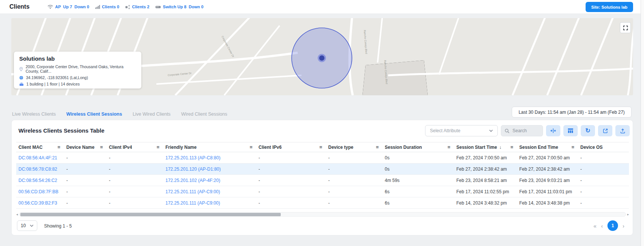 Image resolution: width=644 pixels, height=246 pixels. Describe the element at coordinates (354, 147) in the screenshot. I see `col-header-device-type: Device type≡` at that location.